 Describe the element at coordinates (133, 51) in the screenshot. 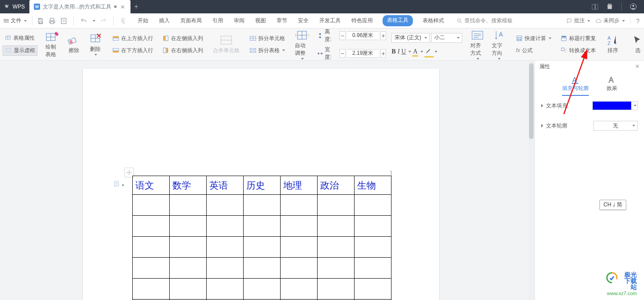

I see `insert-row-below: 在下方插入行` at that location.